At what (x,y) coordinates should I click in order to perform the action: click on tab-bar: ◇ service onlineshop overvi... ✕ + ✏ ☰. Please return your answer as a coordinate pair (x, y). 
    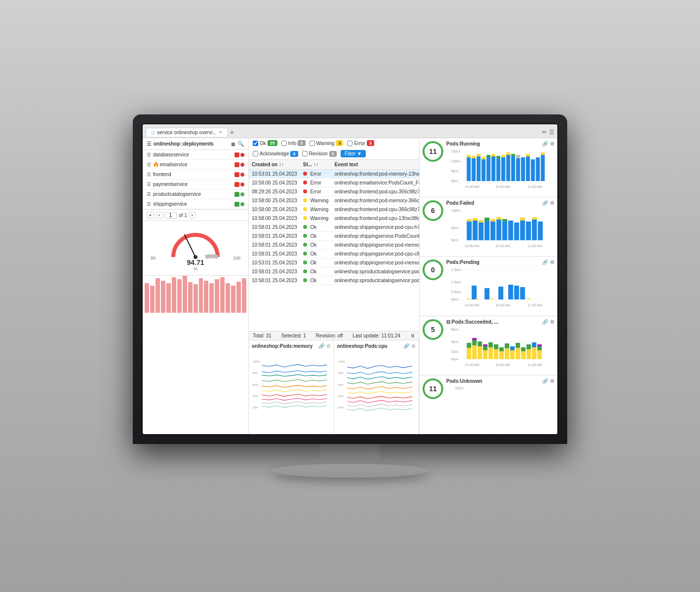
    Looking at the image, I should click on (350, 131).